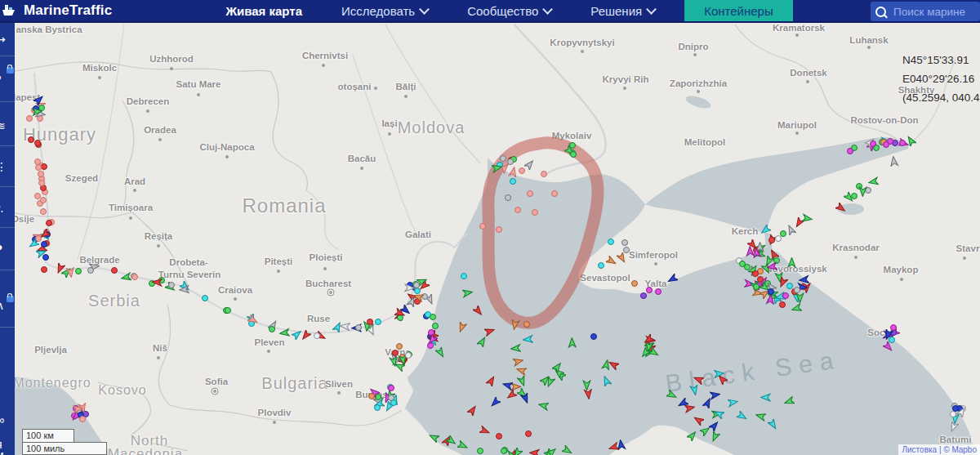 The image size is (980, 455). I want to click on search-box, so click(925, 11).